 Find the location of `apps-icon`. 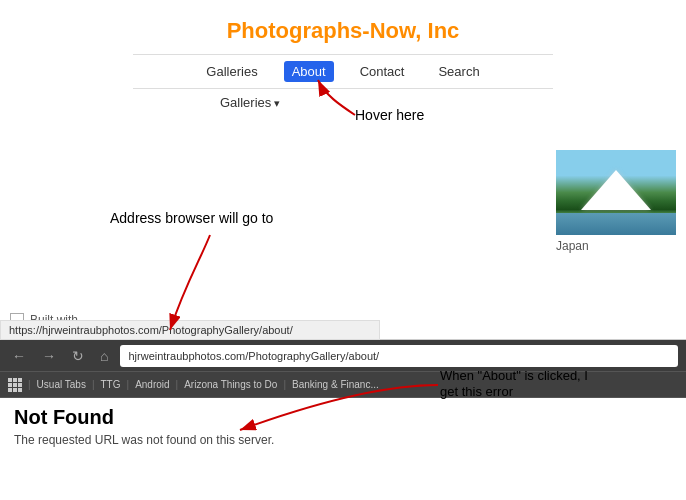

apps-icon is located at coordinates (15, 385).